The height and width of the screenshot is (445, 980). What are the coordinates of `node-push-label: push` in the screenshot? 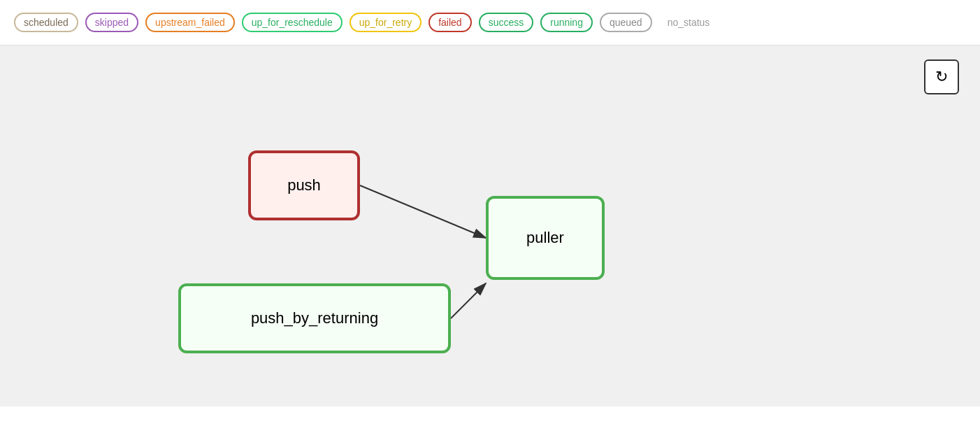 It's located at (304, 185).